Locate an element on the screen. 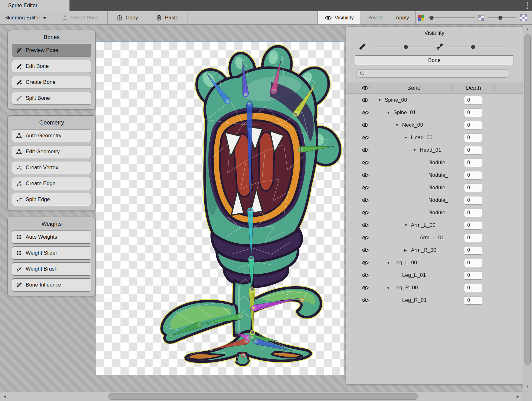  bone-row: ▼Spine_01 is located at coordinates (439, 113).